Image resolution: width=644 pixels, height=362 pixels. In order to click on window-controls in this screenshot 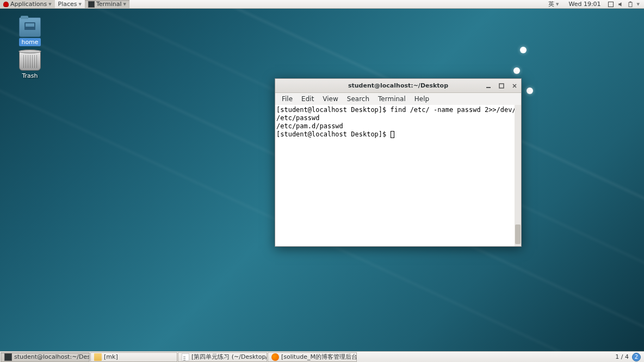, I will do `click(501, 86)`.